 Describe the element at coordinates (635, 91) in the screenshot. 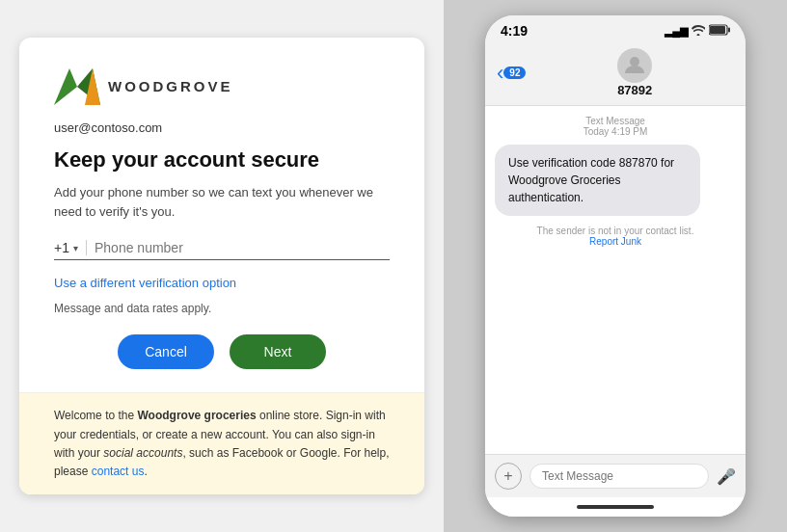

I see `contact-name: 87892` at that location.